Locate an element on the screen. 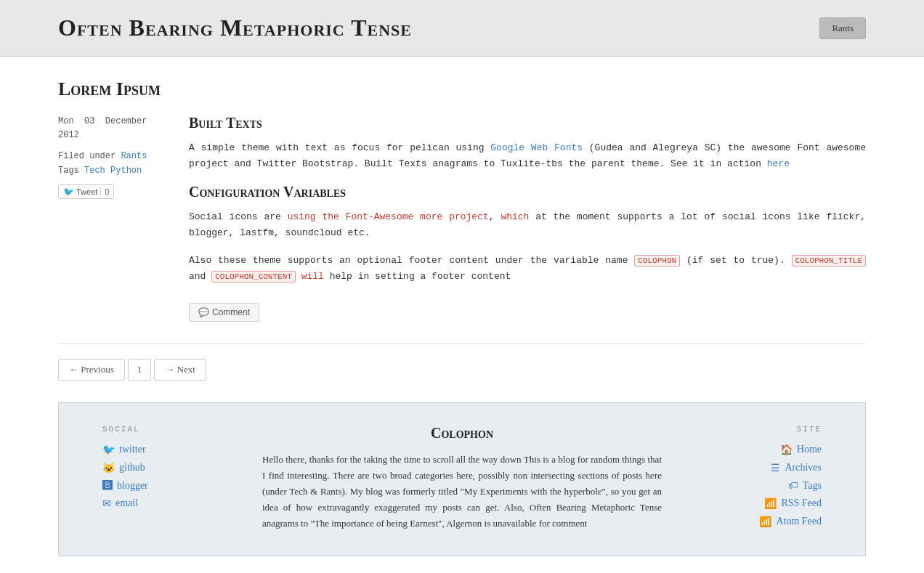 This screenshot has height=573, width=924. twitter-label: twitter is located at coordinates (132, 450).